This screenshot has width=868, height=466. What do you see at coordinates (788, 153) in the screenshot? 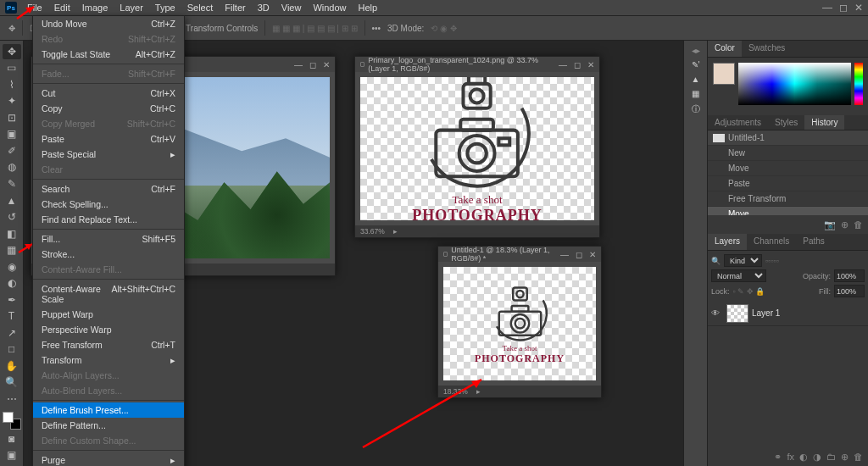
I see `history-step: New` at bounding box center [788, 153].